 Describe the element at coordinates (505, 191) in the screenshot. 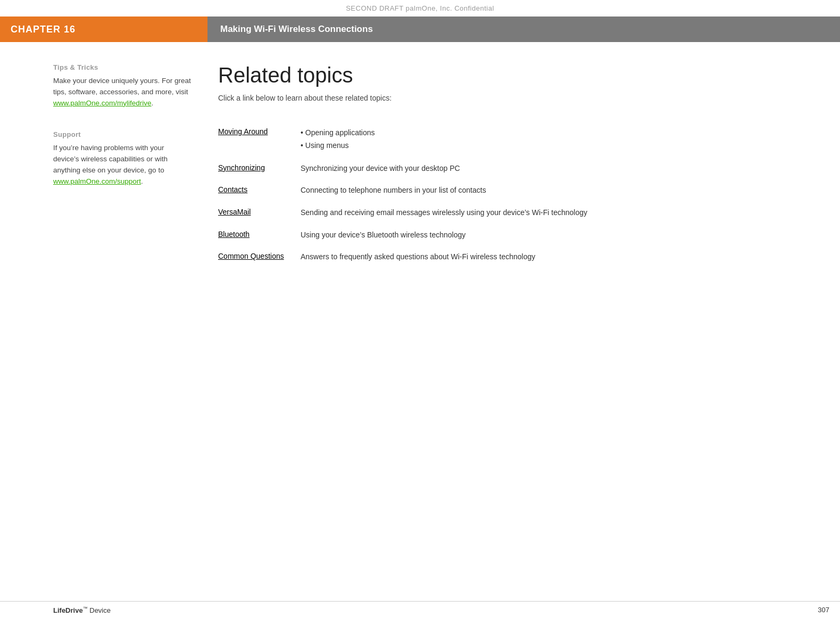

I see `table-row: ContactsConnecting to telephone numbers …` at that location.